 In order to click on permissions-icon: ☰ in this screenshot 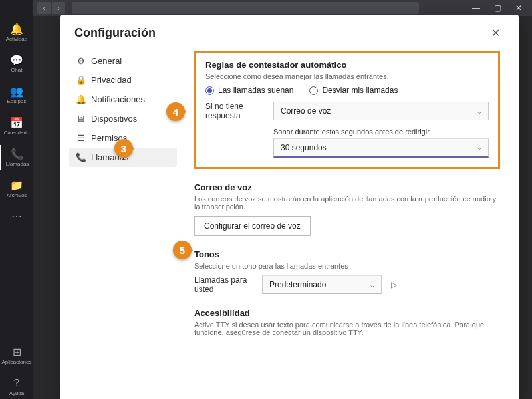, I will do `click(81, 138)`.